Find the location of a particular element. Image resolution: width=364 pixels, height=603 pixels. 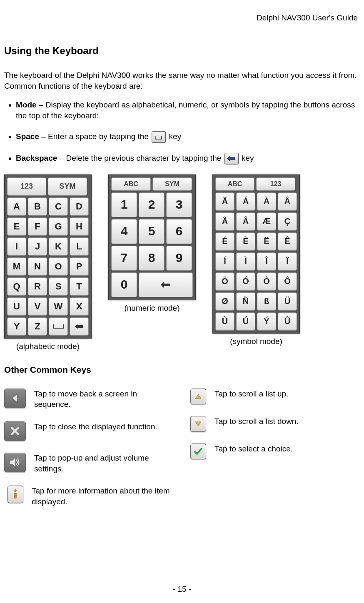

check-icon is located at coordinates (198, 451).